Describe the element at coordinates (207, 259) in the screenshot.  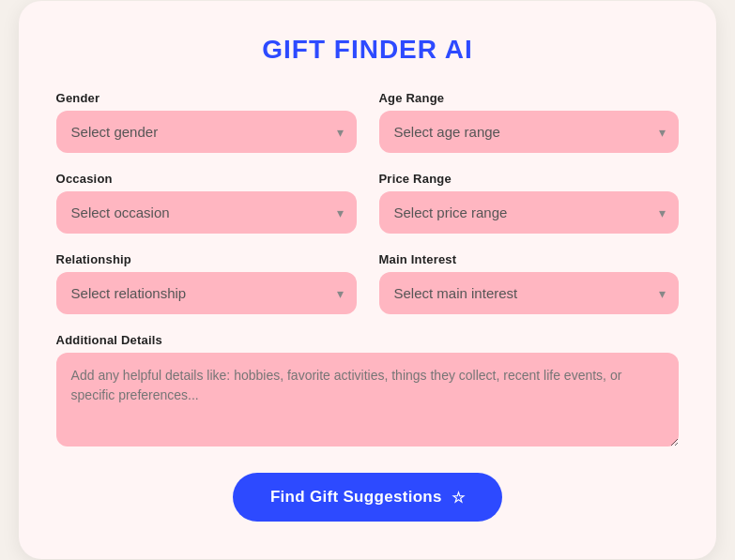
I see `relationship-label: Relationship` at that location.